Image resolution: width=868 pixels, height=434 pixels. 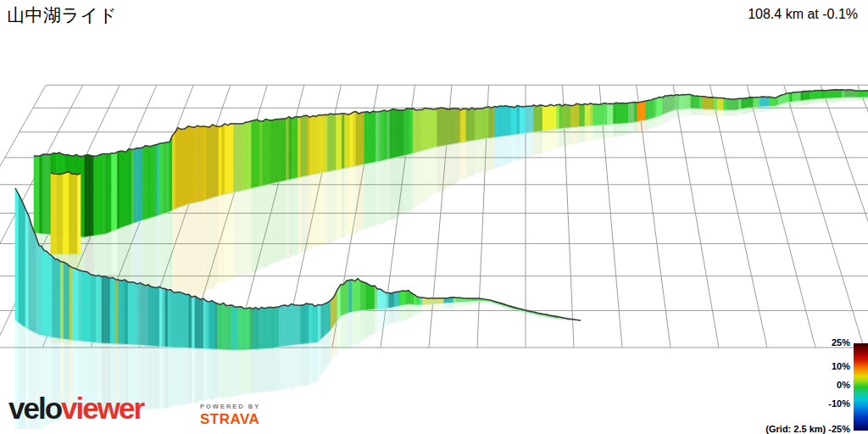 What do you see at coordinates (841, 342) in the screenshot?
I see `legend-tick-25: 25%` at bounding box center [841, 342].